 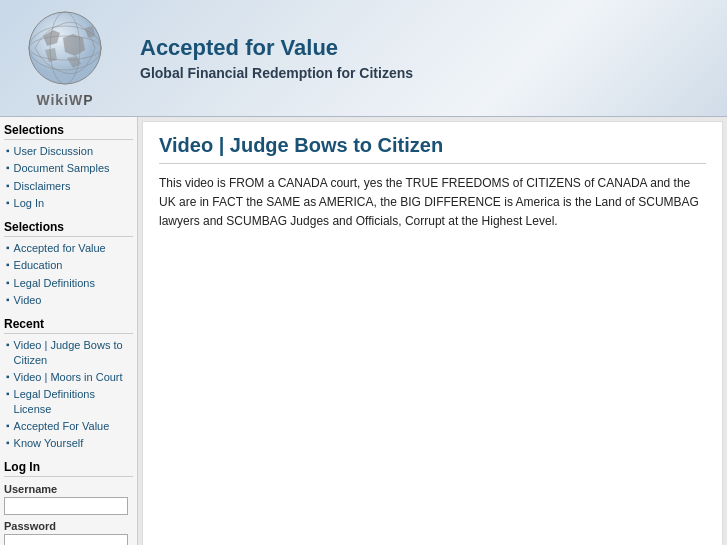 I want to click on list-item: Document Samples, so click(x=70, y=168).